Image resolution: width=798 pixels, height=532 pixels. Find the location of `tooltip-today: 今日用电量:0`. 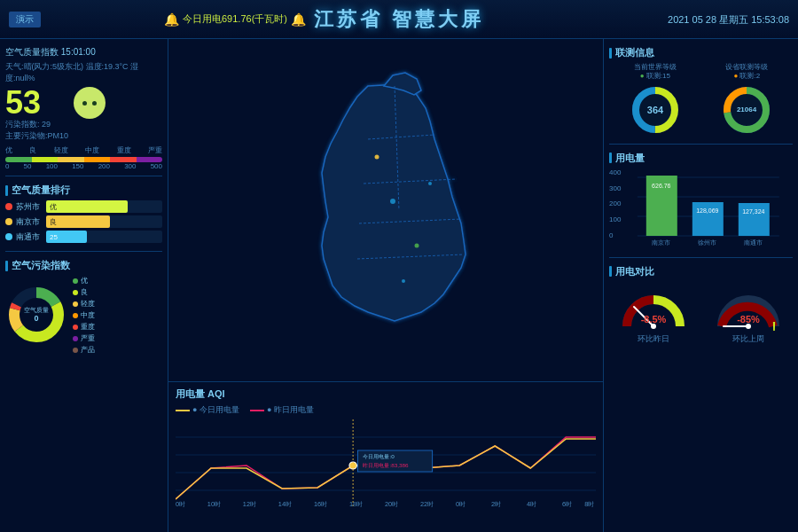

tooltip-today: 今日用电量:0 is located at coordinates (379, 456).